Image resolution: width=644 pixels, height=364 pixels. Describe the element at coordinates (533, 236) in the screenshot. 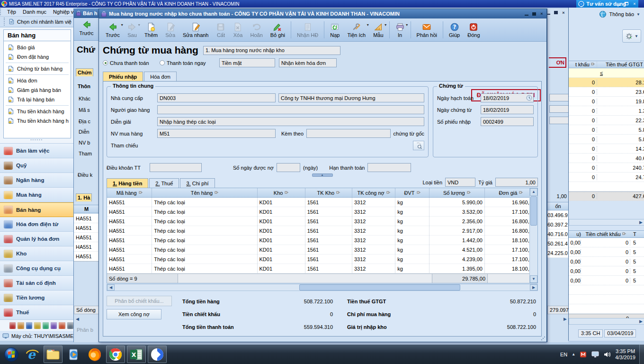

I see `vertical-scrollbar: ▲ ▼` at that location.